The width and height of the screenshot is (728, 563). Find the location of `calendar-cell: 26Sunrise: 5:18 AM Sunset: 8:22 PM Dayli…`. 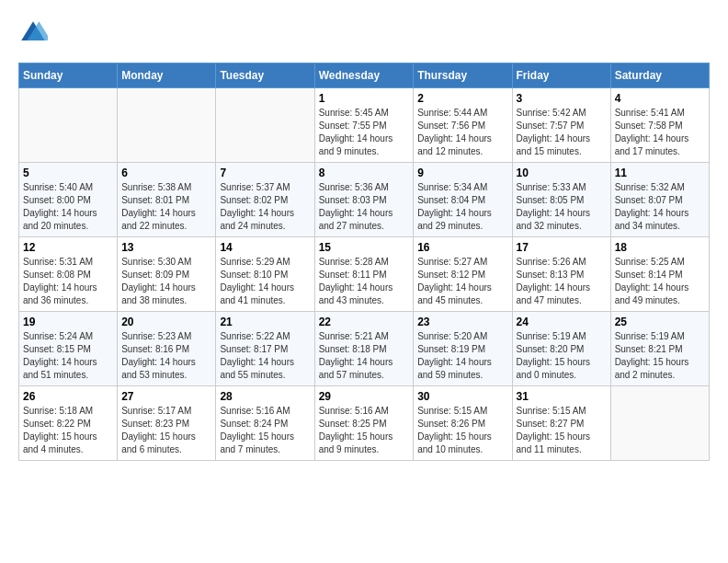

calendar-cell: 26Sunrise: 5:18 AM Sunset: 8:22 PM Dayli… is located at coordinates (68, 423).